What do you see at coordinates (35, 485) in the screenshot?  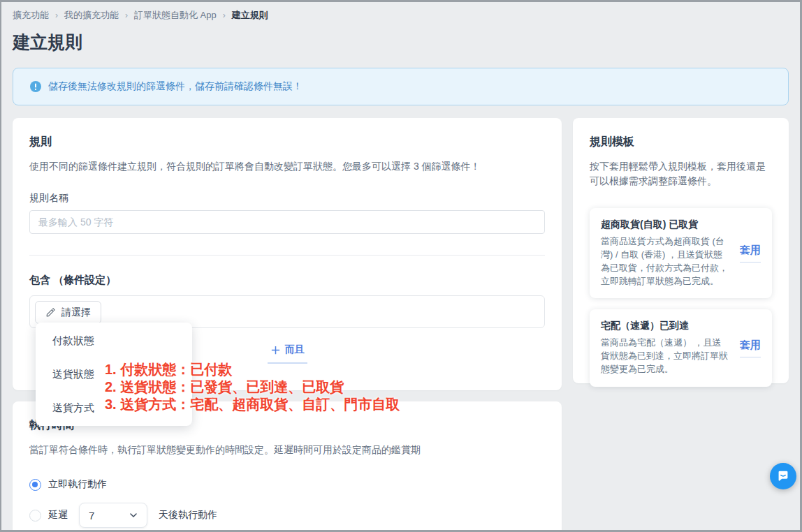 I see `immediate-radio` at bounding box center [35, 485].